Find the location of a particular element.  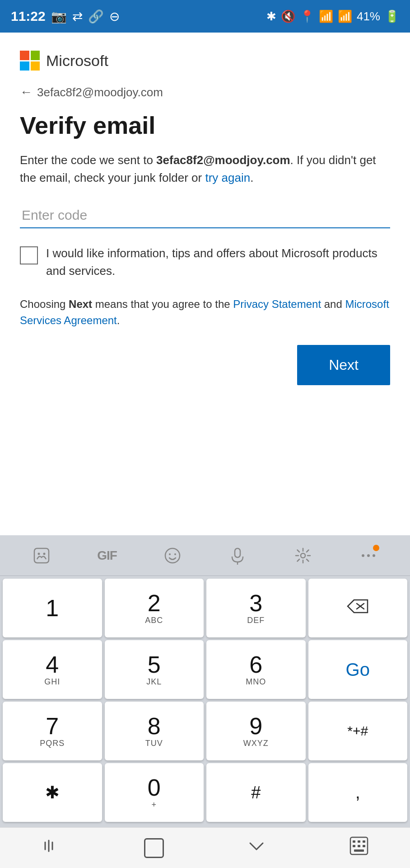

battery-icon: 🔋 is located at coordinates (392, 16).